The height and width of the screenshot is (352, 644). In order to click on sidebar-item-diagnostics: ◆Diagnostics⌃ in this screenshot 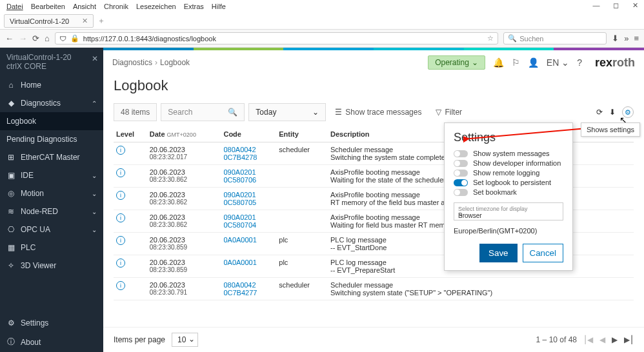, I will do `click(52, 103)`.